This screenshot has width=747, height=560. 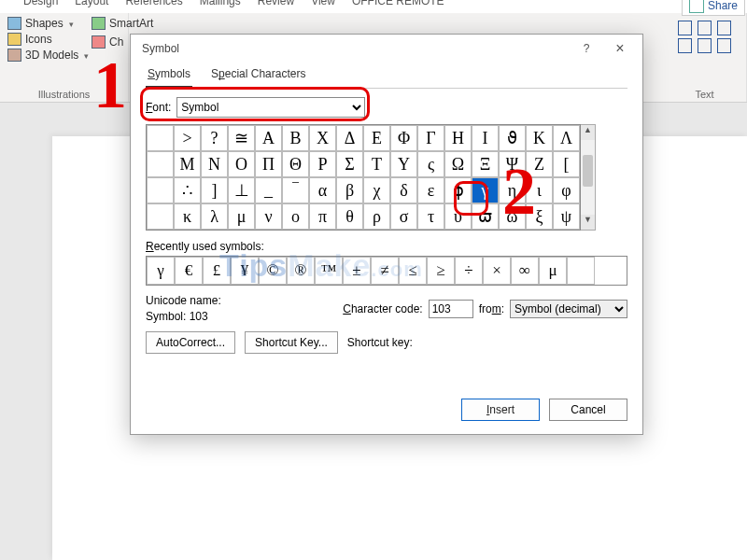 I want to click on symbol-grid: >?≅ΑΒΧΔΕΦΓΗΙϑΚΛΜΝΟΠΘΡΣΤΥςΩΞΨΖ[∴]⊥_‾αβχδε…, so click(x=363, y=177).